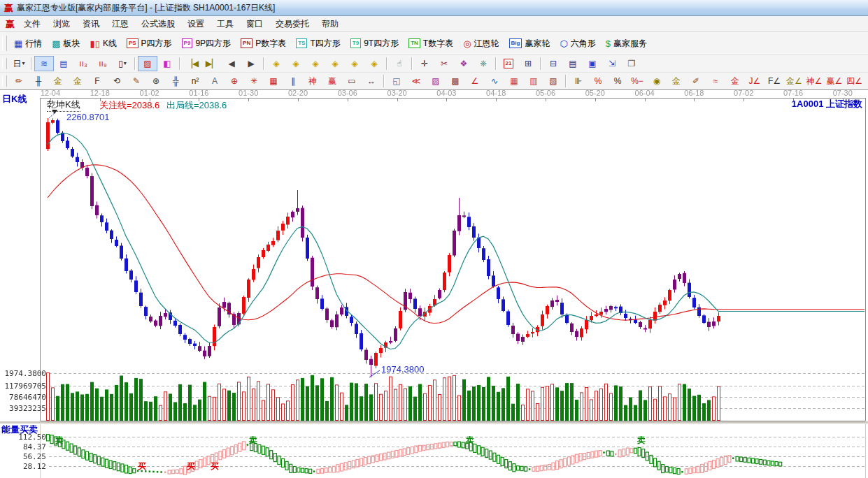 The width and height of the screenshot is (868, 478). I want to click on toolbar-button-9t-square: T99T四方形, so click(375, 43).